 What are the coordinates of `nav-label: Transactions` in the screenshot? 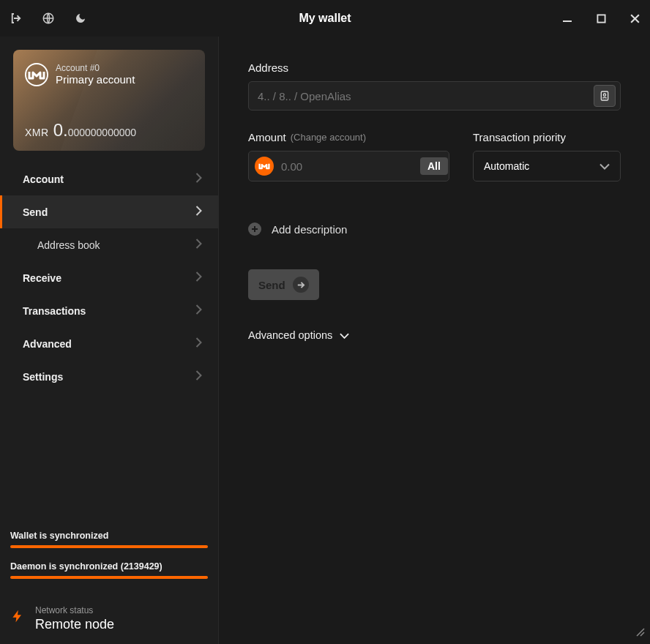 It's located at (54, 311).